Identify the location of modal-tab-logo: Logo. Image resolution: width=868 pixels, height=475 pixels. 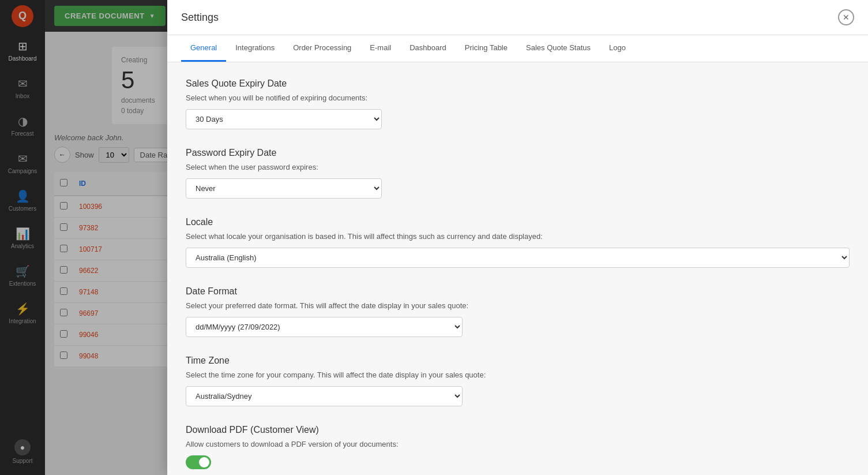
(617, 48).